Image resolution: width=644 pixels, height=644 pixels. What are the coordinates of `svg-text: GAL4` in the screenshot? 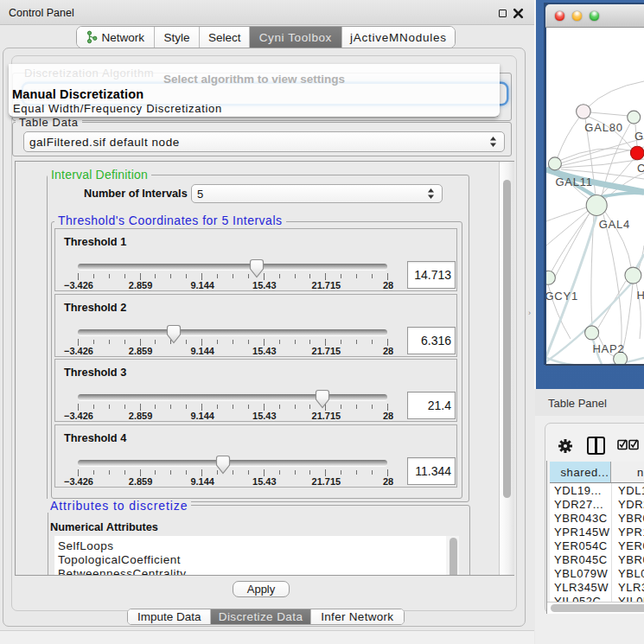 It's located at (615, 225).